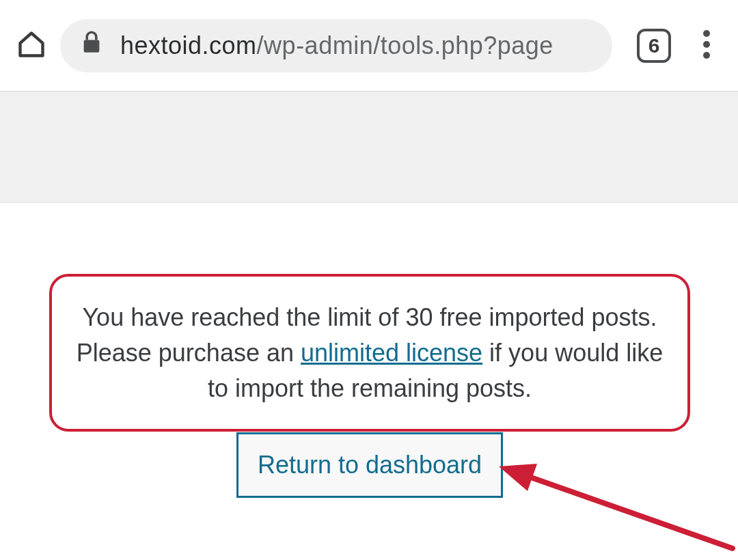 The image size is (738, 560). I want to click on url-domain: hextoid.com, so click(189, 45).